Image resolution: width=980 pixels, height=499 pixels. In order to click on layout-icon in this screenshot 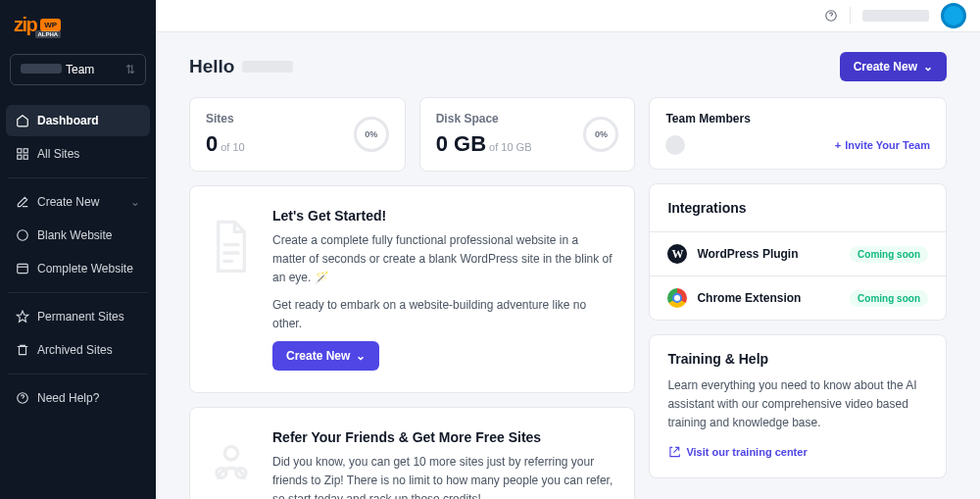, I will do `click(23, 269)`.